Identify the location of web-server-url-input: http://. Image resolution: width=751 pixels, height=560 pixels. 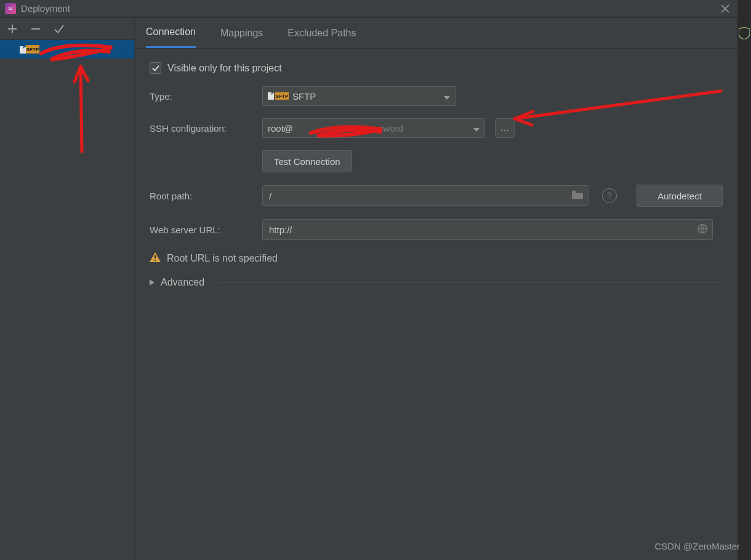
(488, 230).